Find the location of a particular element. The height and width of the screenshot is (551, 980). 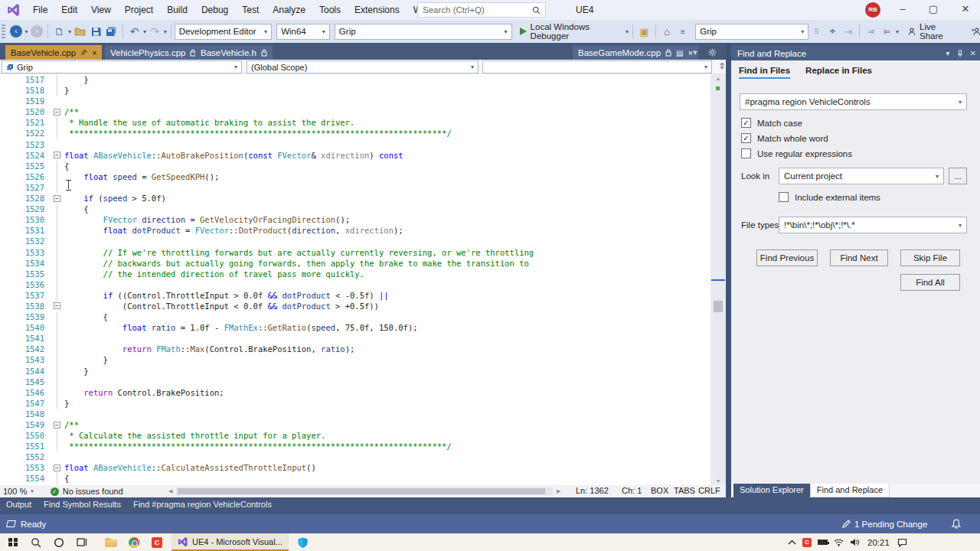

type-scope-combo: (Global Scope)▾ is located at coordinates (363, 67).